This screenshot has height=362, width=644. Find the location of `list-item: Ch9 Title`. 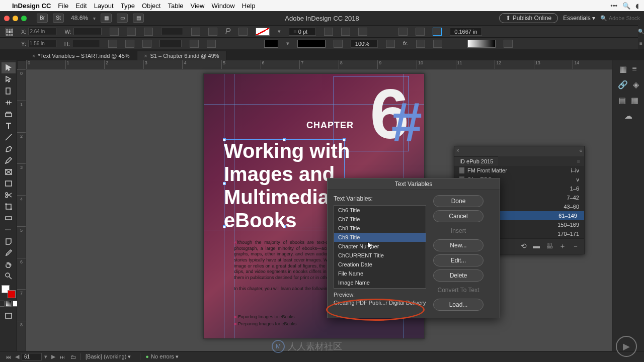

list-item: Ch9 Title is located at coordinates (380, 237).